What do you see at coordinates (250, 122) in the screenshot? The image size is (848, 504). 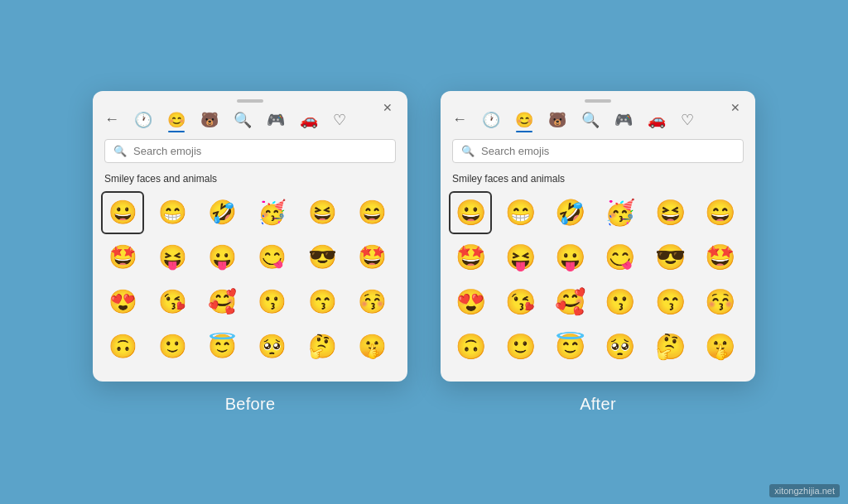 I see `nav-bar-before: ← 🕐 😊 🐻 🔍 🎮 🚗 ♡` at bounding box center [250, 122].